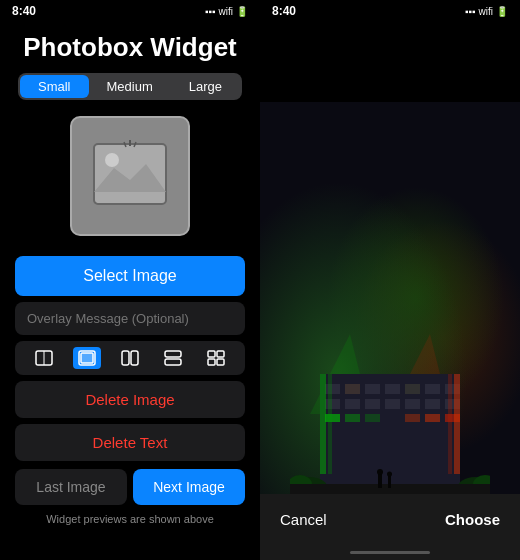 This screenshot has height=560, width=520. I want to click on size-tabs: Small Medium Large, so click(130, 86).